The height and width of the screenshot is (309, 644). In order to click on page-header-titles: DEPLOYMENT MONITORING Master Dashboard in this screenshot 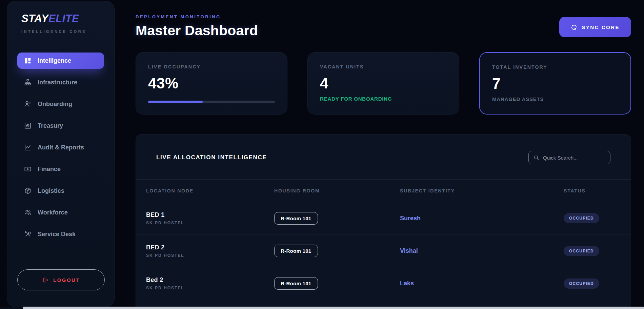, I will do `click(197, 26)`.